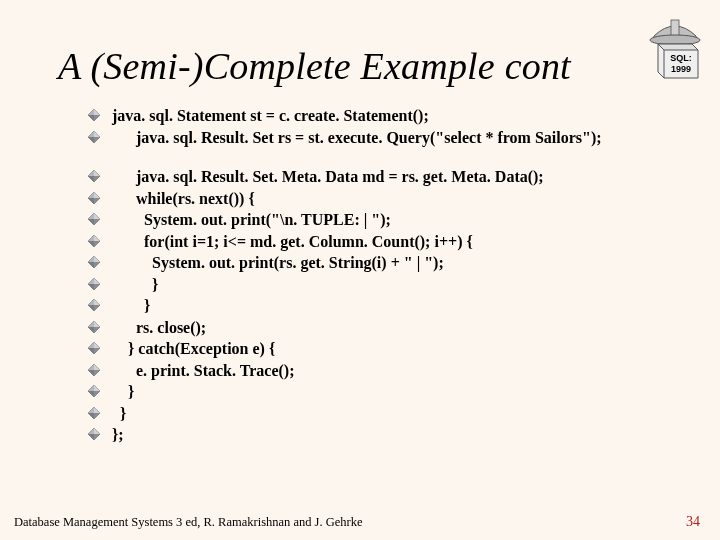 This screenshot has width=720, height=540. I want to click on footer-text: Database Management Systems 3 ed, R. Ram…, so click(188, 522).